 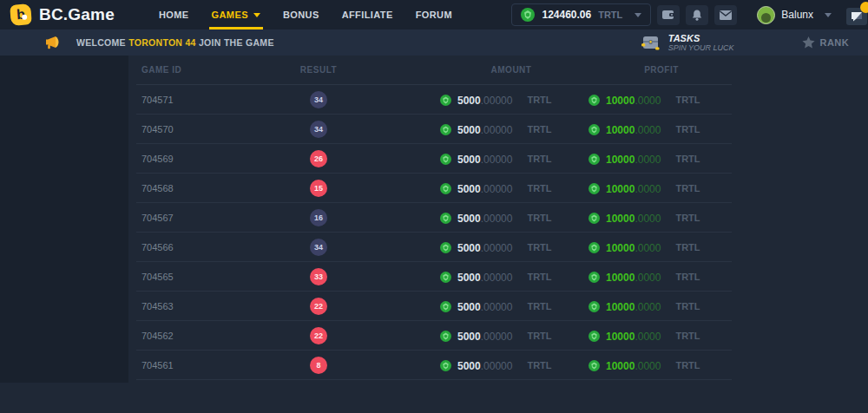 I want to click on header-game-id: GAME ID, so click(x=161, y=70).